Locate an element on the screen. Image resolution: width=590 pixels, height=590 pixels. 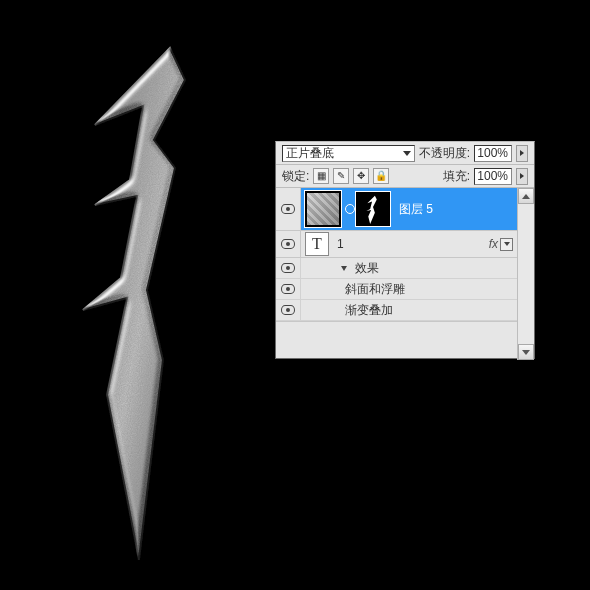
chevron-down-icon is located at coordinates (344, 268).